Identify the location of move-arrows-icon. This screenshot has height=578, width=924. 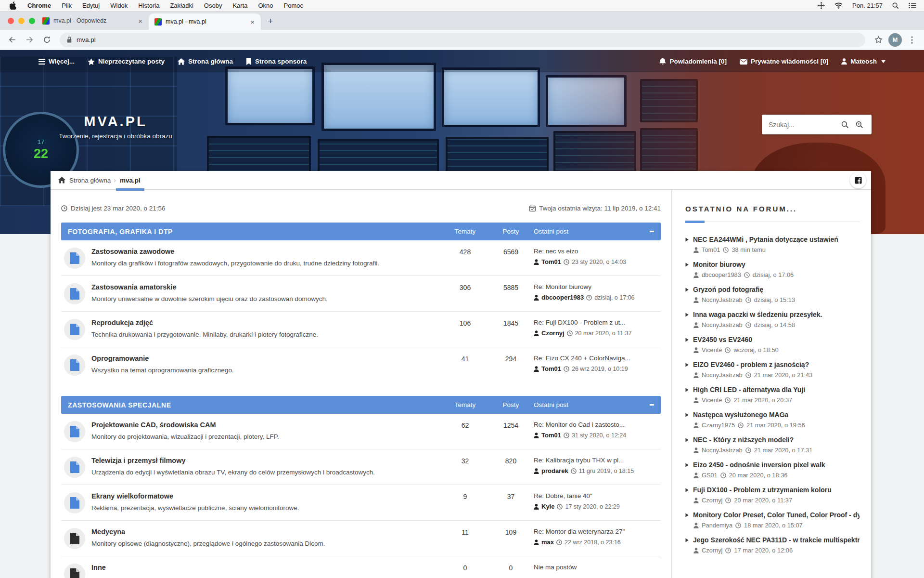
(821, 6).